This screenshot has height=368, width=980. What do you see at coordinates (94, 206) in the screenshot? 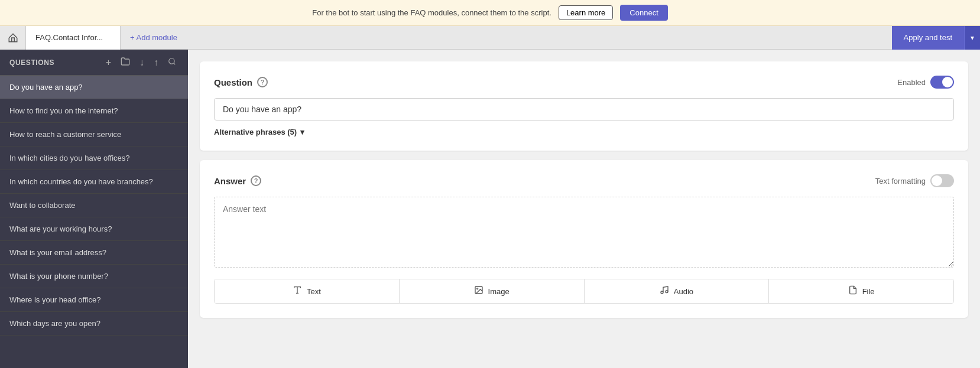
I see `sidebar-item: Want to collaborate` at bounding box center [94, 206].